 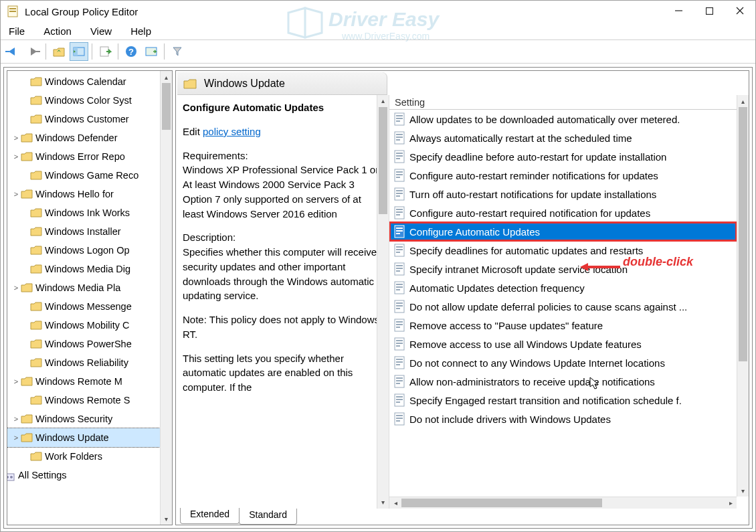 What do you see at coordinates (210, 516) in the screenshot?
I see `tab-extended: Extended` at bounding box center [210, 516].